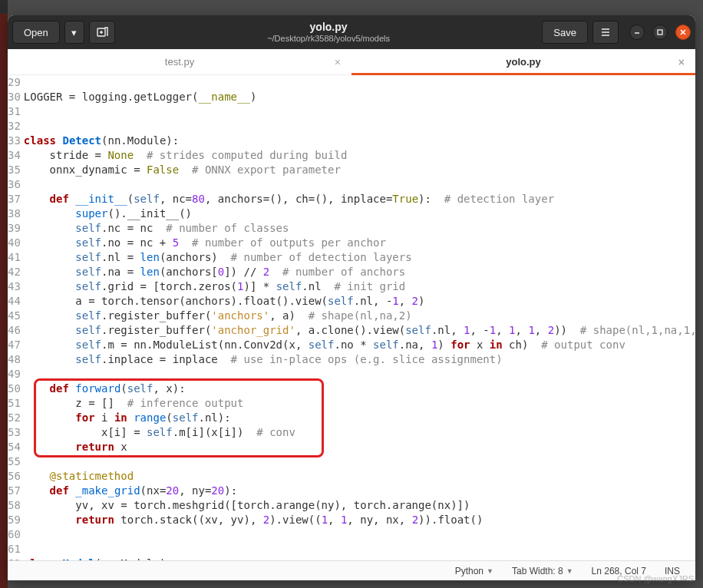  I want to click on status-bar: Python▼ Tab Width: 8▼ Ln 268, Col 7 INS, so click(352, 570).